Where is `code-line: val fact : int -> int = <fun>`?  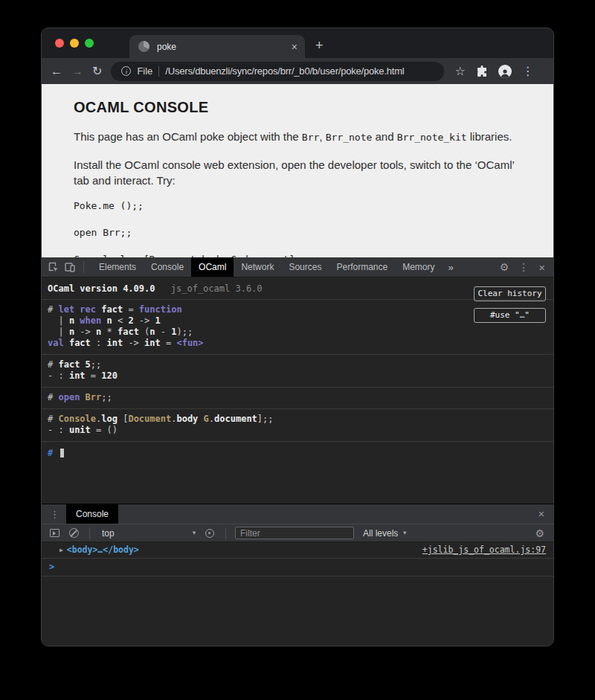
code-line: val fact : int -> int = <fun> is located at coordinates (298, 344).